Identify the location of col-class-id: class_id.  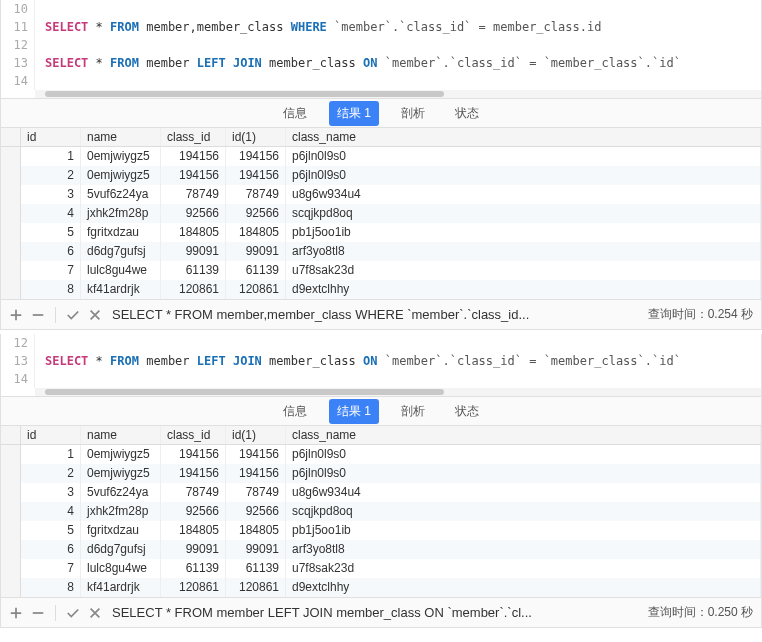
(194, 435).